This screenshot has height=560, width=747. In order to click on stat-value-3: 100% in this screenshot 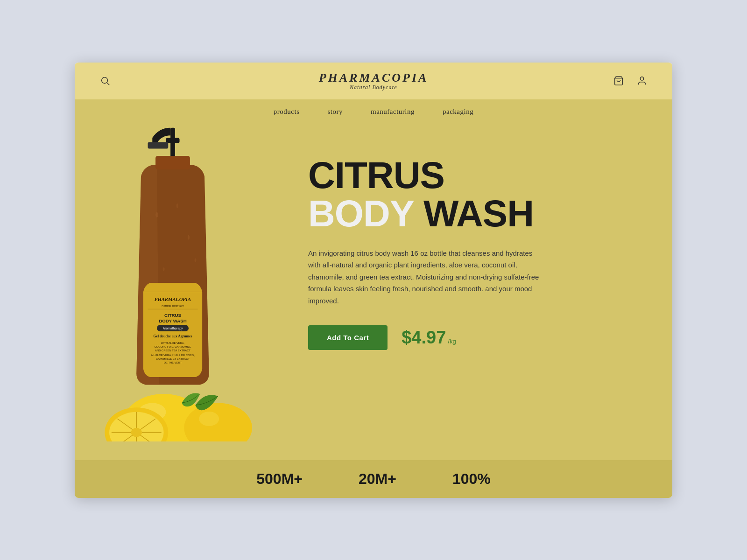, I will do `click(472, 479)`.